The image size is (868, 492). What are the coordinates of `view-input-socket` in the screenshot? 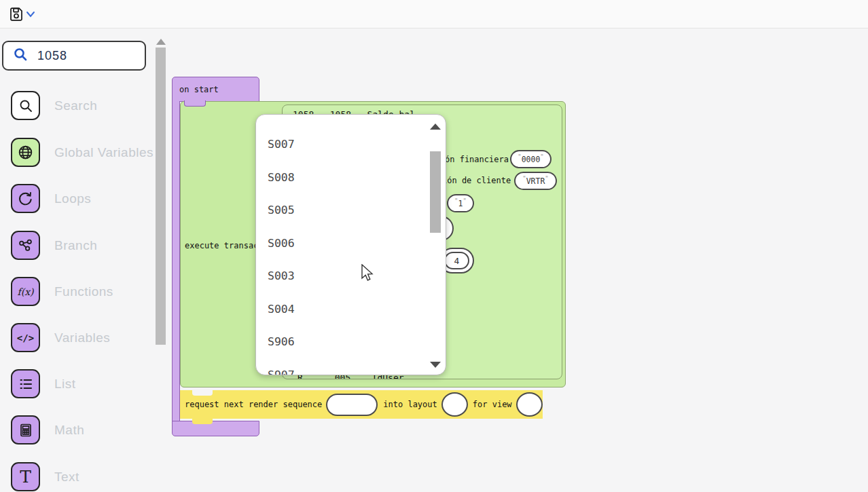 It's located at (530, 404).